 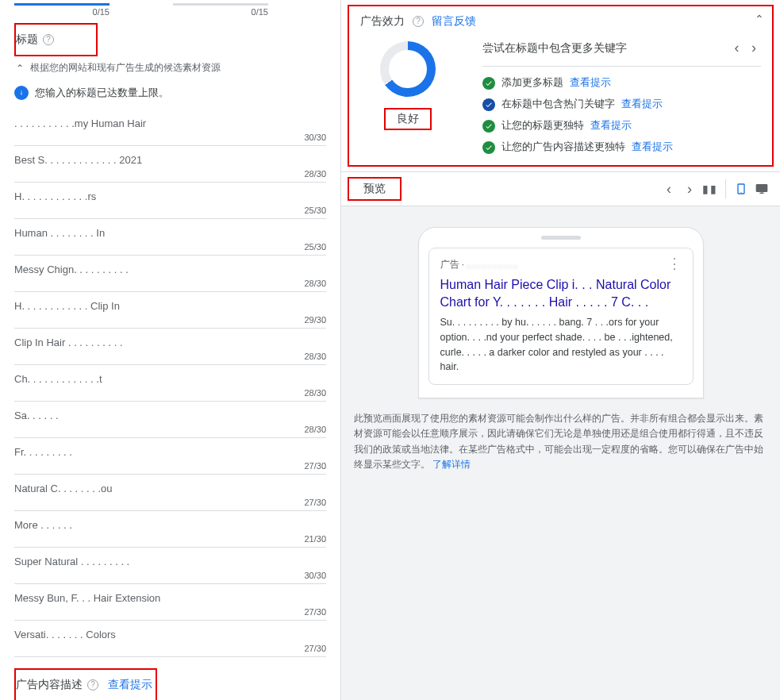 I want to click on idea-row: 添加更多标题 查看提示, so click(x=622, y=83).